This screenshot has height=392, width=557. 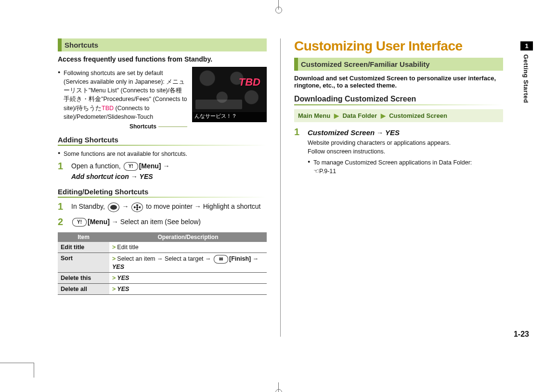 What do you see at coordinates (399, 115) in the screenshot?
I see `menu-path: Main Menu ▶ Data Folder ▶ Customized Scr…` at bounding box center [399, 115].